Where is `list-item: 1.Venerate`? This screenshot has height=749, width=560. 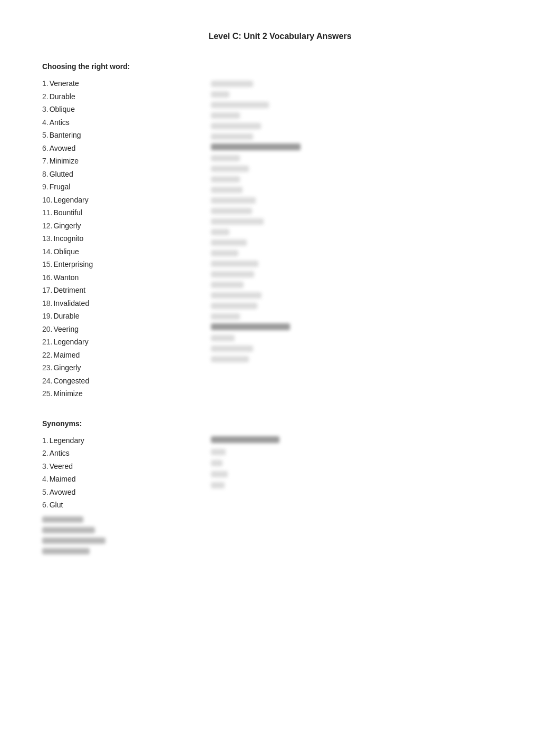 list-item: 1.Venerate is located at coordinates (111, 83).